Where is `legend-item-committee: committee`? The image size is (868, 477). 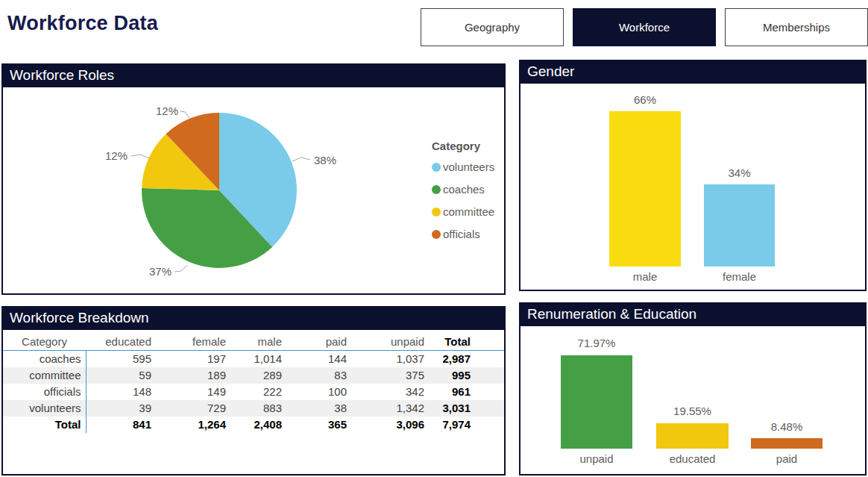
legend-item-committee: committee is located at coordinates (463, 215).